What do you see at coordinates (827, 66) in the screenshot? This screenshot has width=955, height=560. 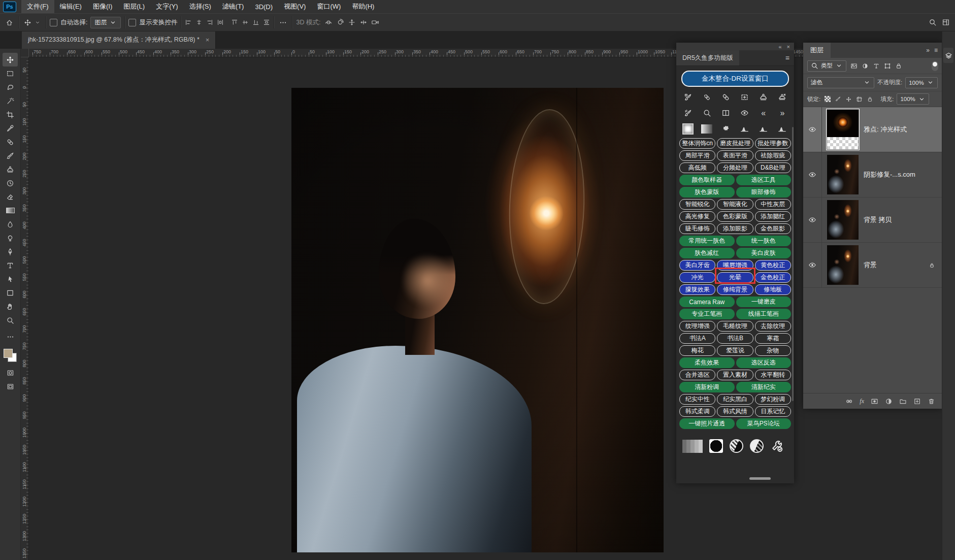 I see `layer-filter-dropdown: 类型` at bounding box center [827, 66].